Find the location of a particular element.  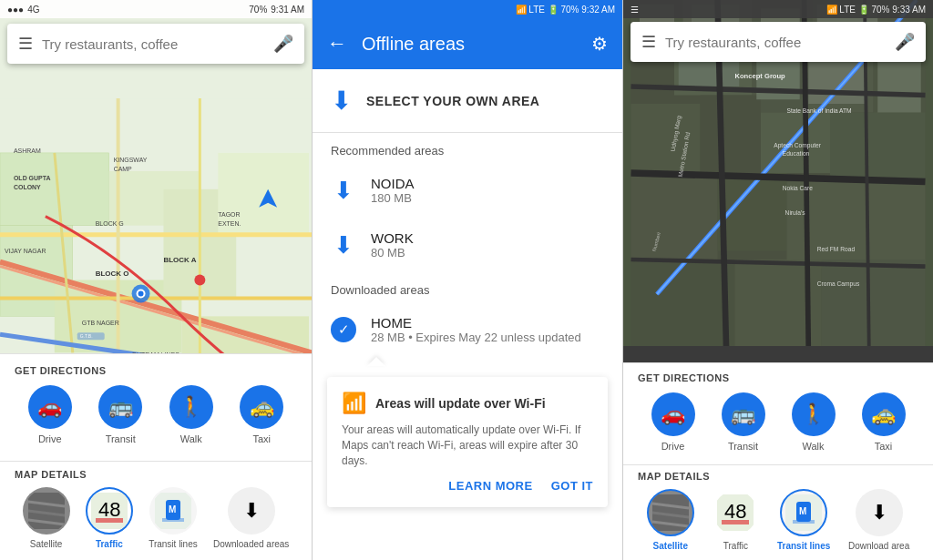

work-item: ⬇ WORK 80 MB is located at coordinates (467, 245).